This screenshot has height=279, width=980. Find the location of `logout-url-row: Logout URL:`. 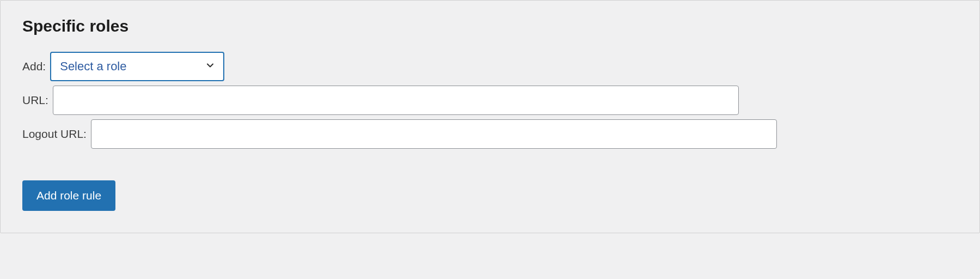

logout-url-row: Logout URL: is located at coordinates (490, 134).